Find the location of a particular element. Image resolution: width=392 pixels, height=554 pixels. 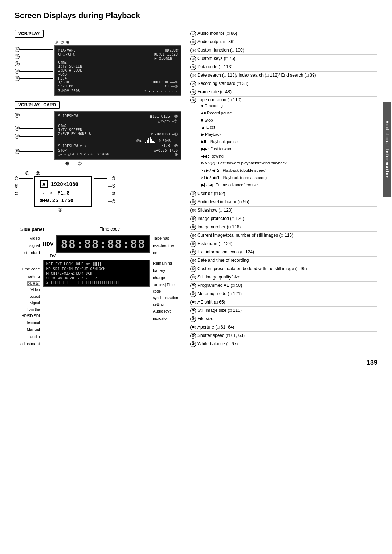

video-signal-label: Video signal standard is located at coordinates (30, 245).